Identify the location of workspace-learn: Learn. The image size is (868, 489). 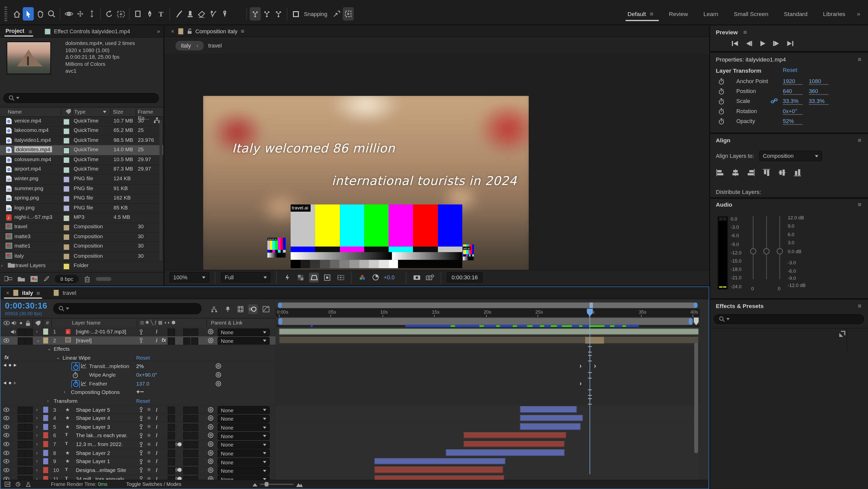
(711, 14).